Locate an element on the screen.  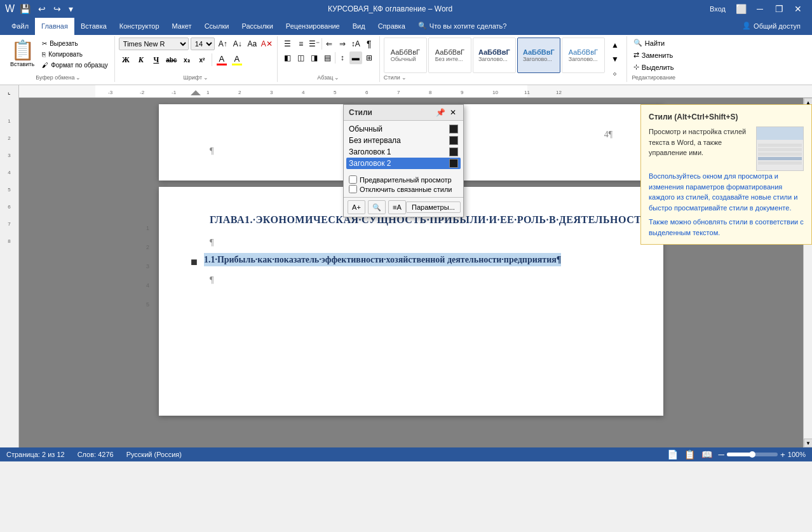
highlight-btn: A is located at coordinates (237, 60).